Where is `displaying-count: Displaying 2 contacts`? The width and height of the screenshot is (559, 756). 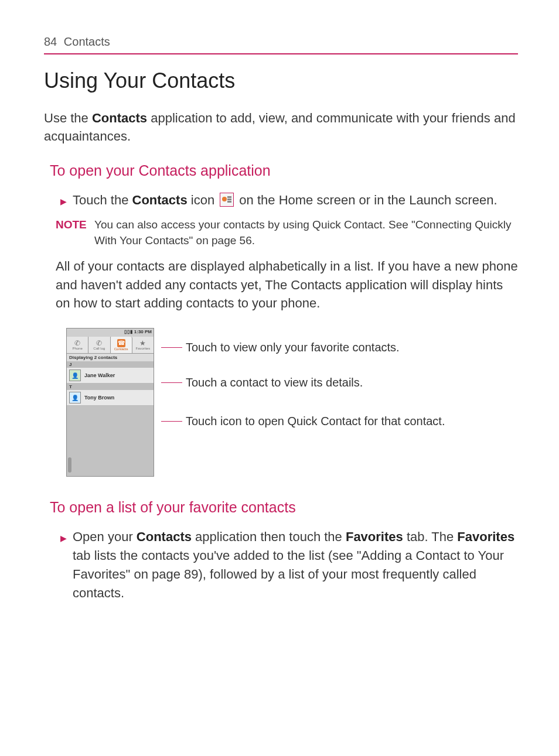 displaying-count: Displaying 2 contacts is located at coordinates (110, 357).